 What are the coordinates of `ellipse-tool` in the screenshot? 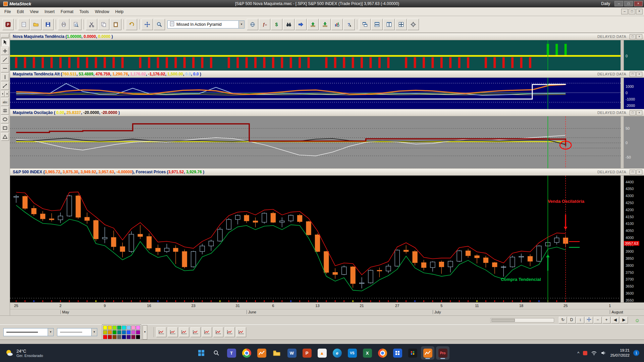 It's located at (5, 119).